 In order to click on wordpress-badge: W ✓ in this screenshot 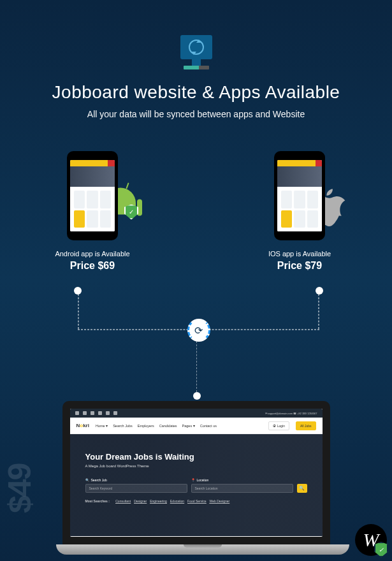, I will do `click(371, 540)`.